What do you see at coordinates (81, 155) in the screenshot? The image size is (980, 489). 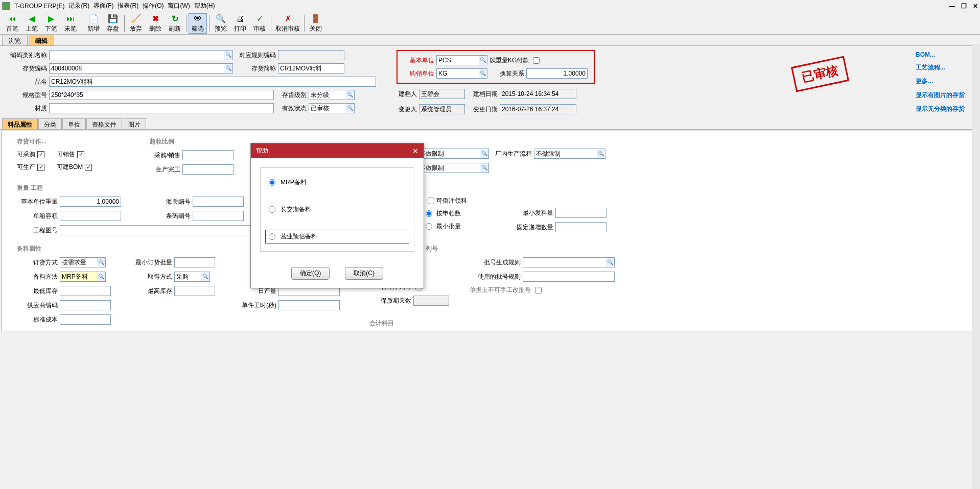 I see `sellable-checkbox: ✓` at bounding box center [81, 155].